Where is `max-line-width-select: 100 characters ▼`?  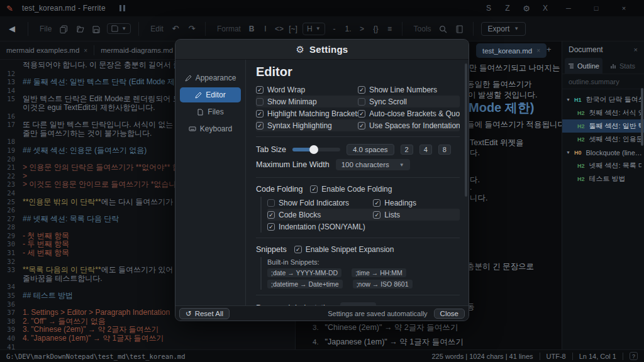 max-line-width-select: 100 characters ▼ is located at coordinates (373, 165).